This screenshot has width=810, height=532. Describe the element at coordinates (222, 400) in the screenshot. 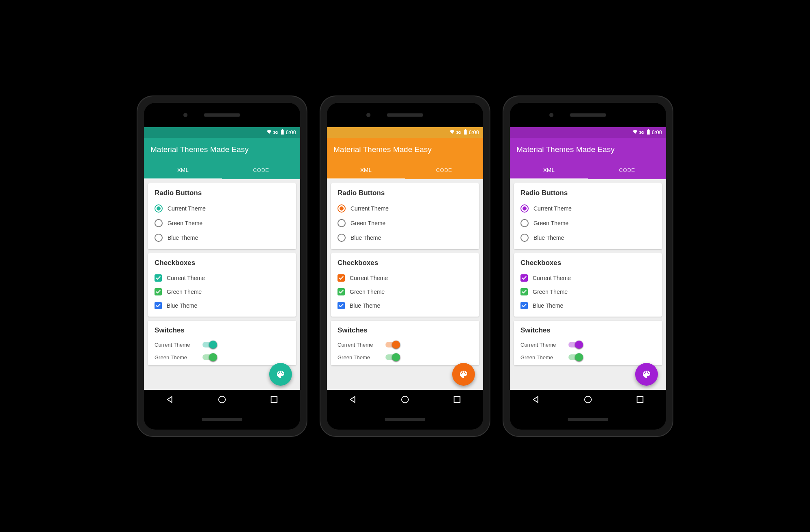

I see `android-nav-bar` at that location.